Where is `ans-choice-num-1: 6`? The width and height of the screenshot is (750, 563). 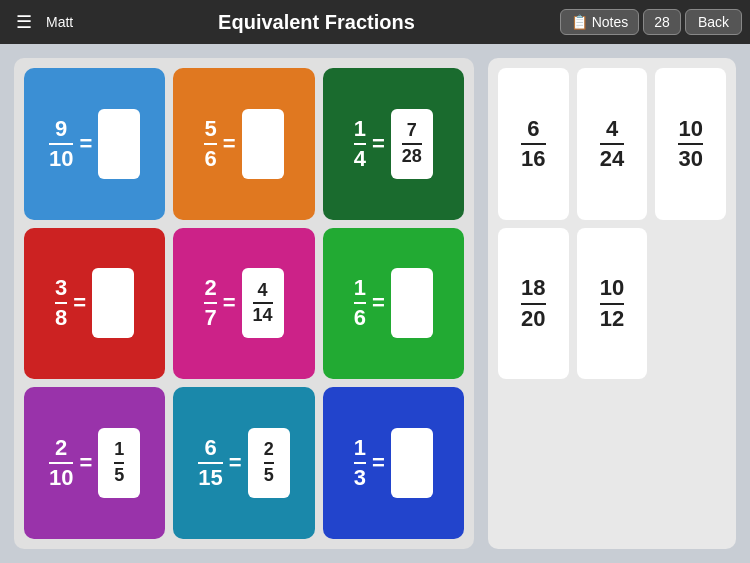 ans-choice-num-1: 6 is located at coordinates (533, 129).